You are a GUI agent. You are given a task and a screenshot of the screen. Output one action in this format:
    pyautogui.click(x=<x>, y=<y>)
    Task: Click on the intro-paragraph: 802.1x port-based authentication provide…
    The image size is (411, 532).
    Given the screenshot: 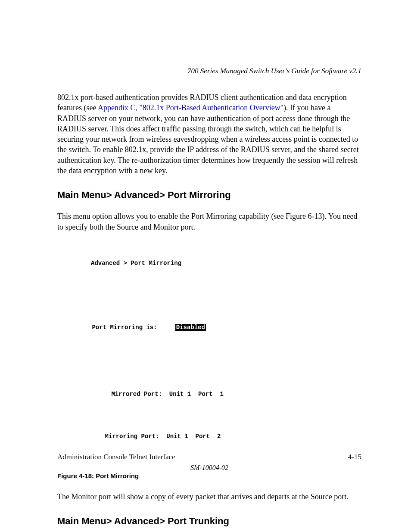 What is the action you would take?
    pyautogui.click(x=209, y=134)
    